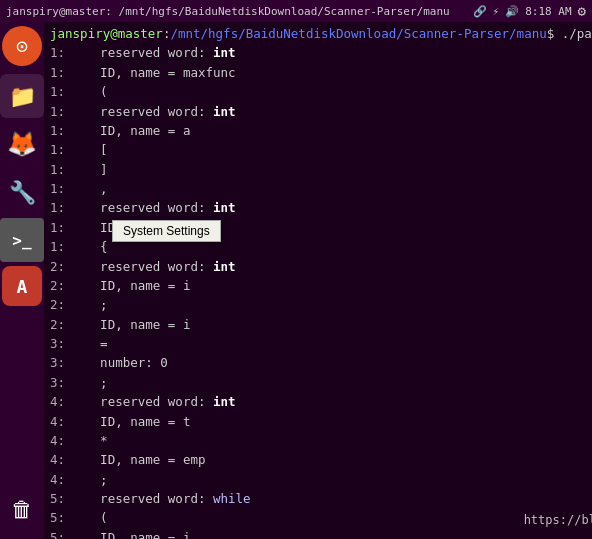 The width and height of the screenshot is (592, 539). What do you see at coordinates (321, 130) in the screenshot?
I see `terminal-line: 1: ID, name = a` at bounding box center [321, 130].